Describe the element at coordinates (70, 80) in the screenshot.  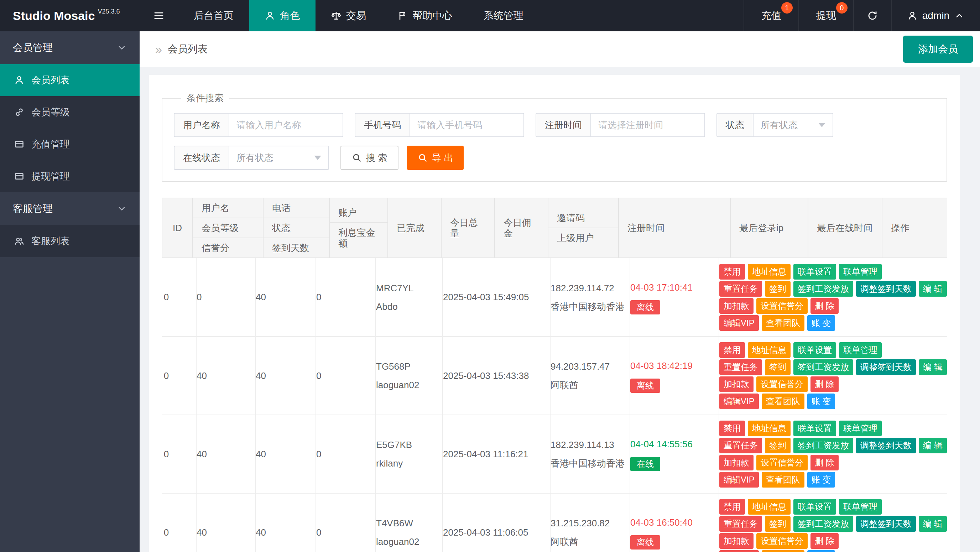
I see `sidebar-item-member-list: 会员列表` at that location.